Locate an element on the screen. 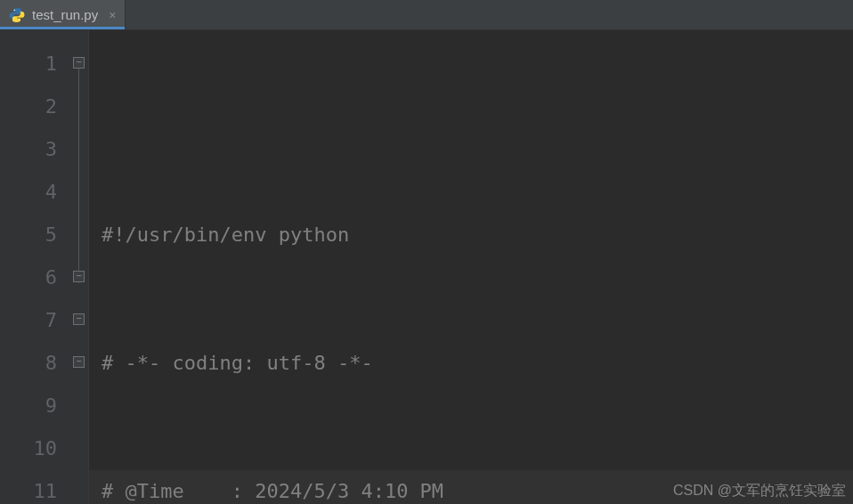 This screenshot has width=853, height=504. line-number: 2 is located at coordinates (28, 107).